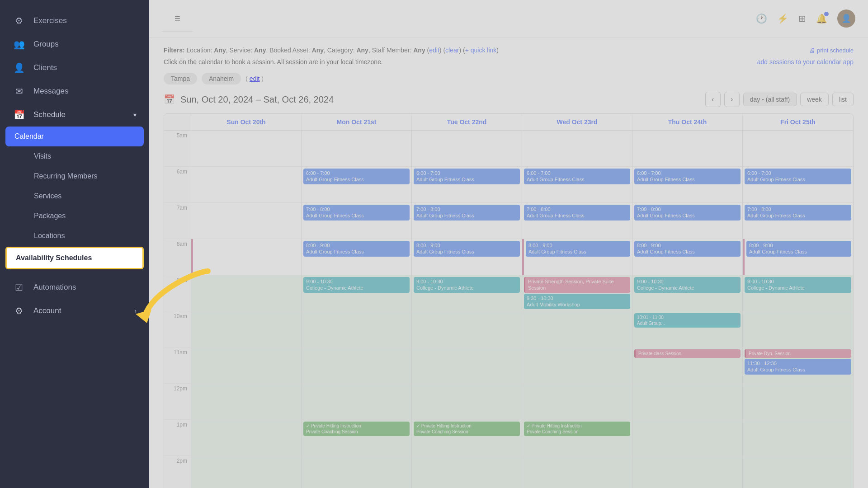 The width and height of the screenshot is (868, 488). I want to click on event-fri-7am: 7:00 - 8:00Adult Group Fitness Class, so click(798, 212).